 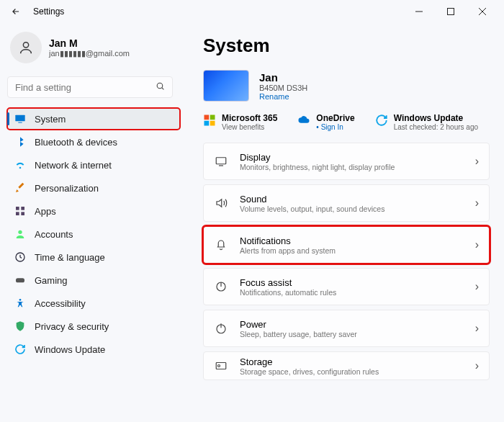 I want to click on window-title: Settings, so click(x=49, y=12).